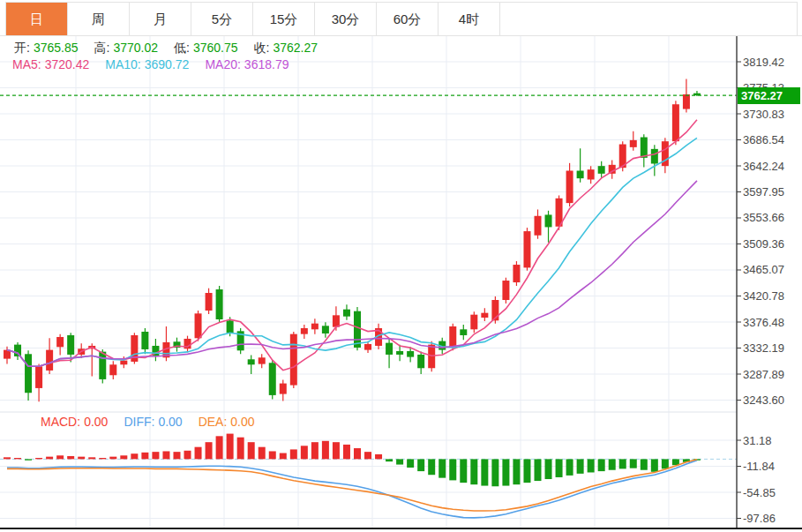  I want to click on axis-tick-label: -97.86, so click(759, 519).